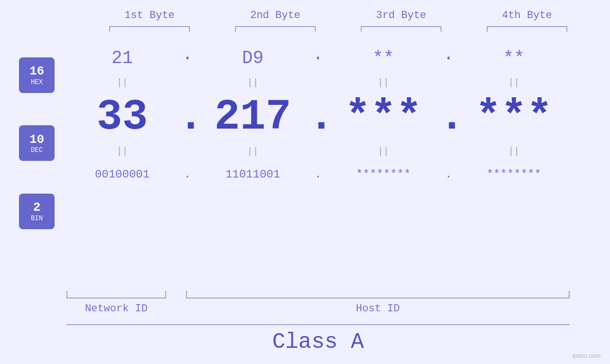 This screenshot has width=610, height=364. Describe the element at coordinates (37, 82) in the screenshot. I see `hex-badge-label: HEX` at that location.